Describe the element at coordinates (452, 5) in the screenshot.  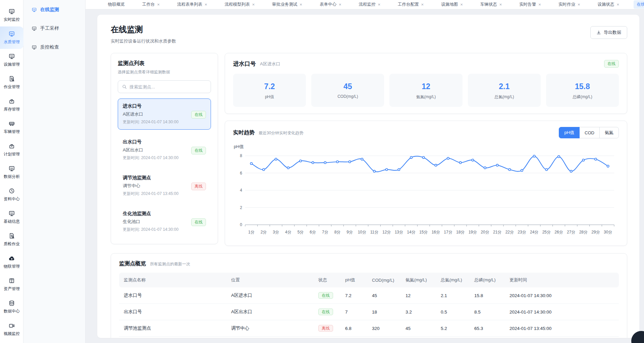
I see `tab-设施地图: 设施地图×` at that location.